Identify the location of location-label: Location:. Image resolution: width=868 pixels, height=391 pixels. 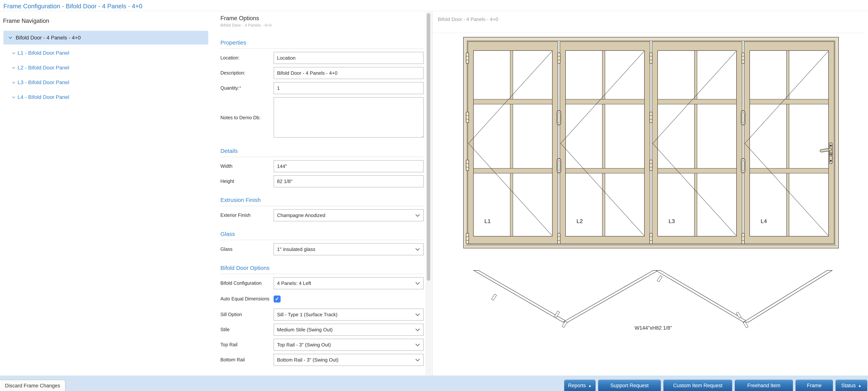
(247, 58).